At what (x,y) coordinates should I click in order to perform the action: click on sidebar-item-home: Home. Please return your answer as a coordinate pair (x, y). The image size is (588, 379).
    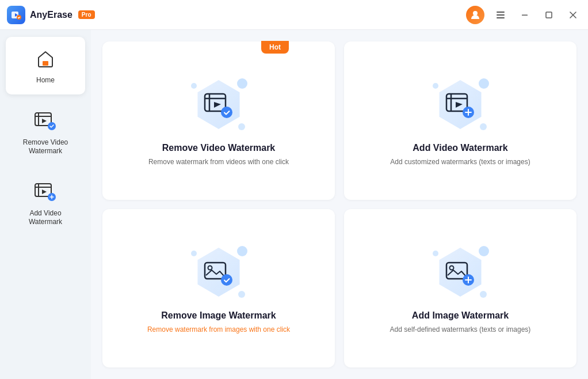
    Looking at the image, I should click on (45, 66).